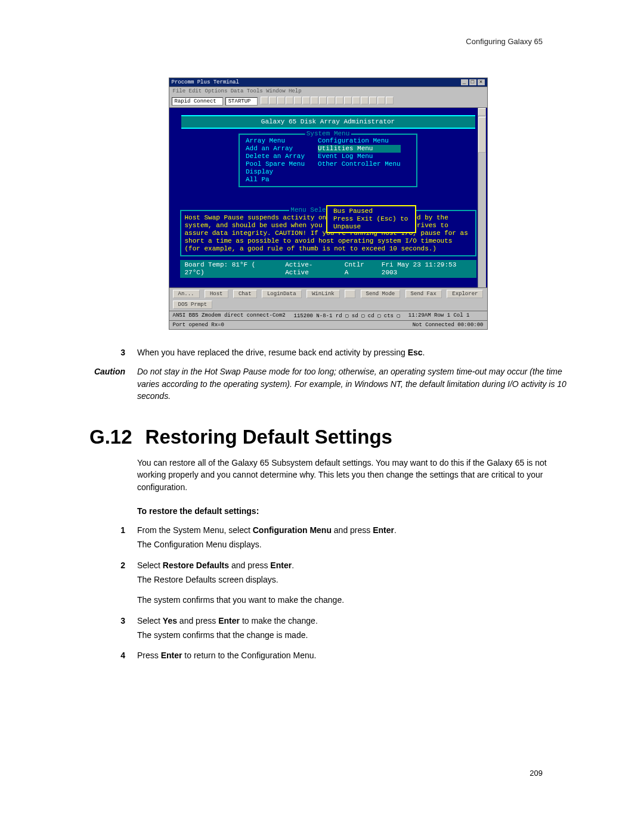 The width and height of the screenshot is (644, 833). I want to click on status-mode: Active-Active, so click(309, 269).